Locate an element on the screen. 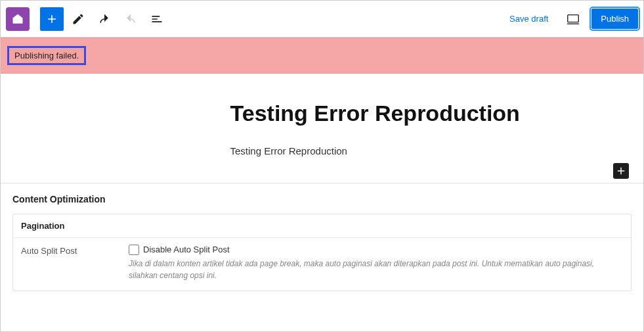  redo-icon is located at coordinates (131, 19).